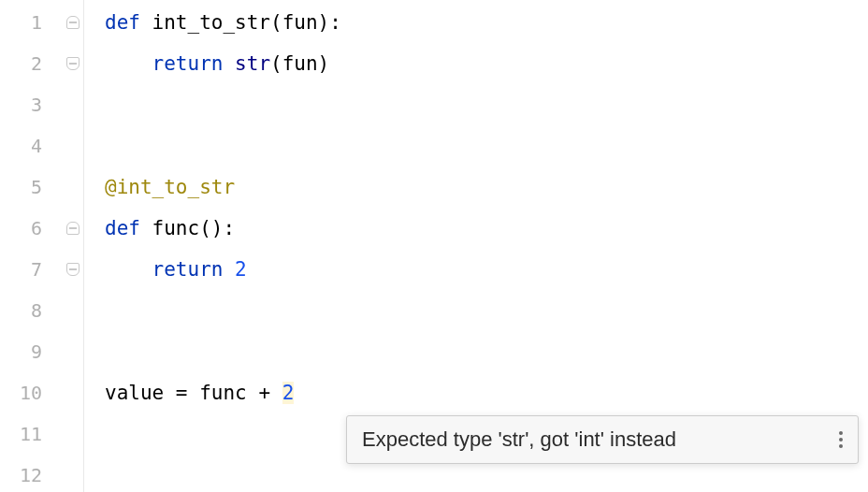  Describe the element at coordinates (223, 393) in the screenshot. I see `function-ref: func` at that location.